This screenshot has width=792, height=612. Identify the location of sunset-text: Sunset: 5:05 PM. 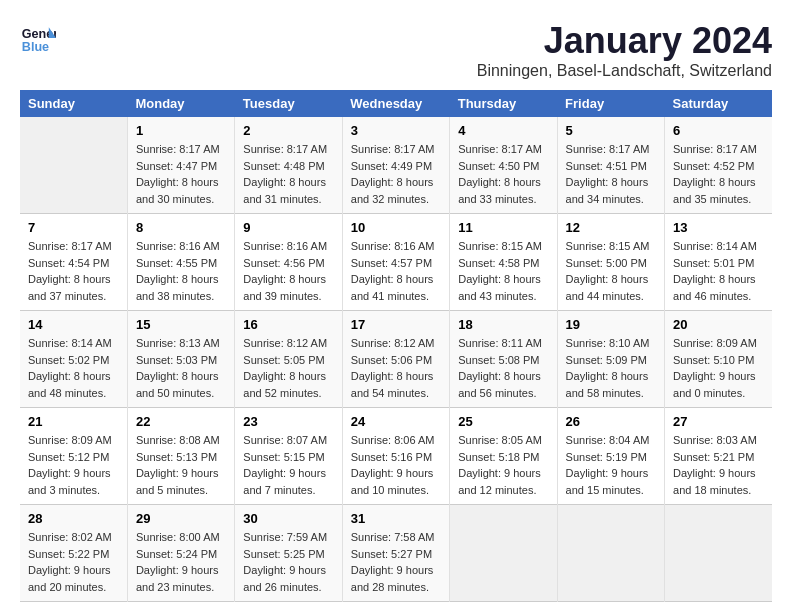
(284, 360).